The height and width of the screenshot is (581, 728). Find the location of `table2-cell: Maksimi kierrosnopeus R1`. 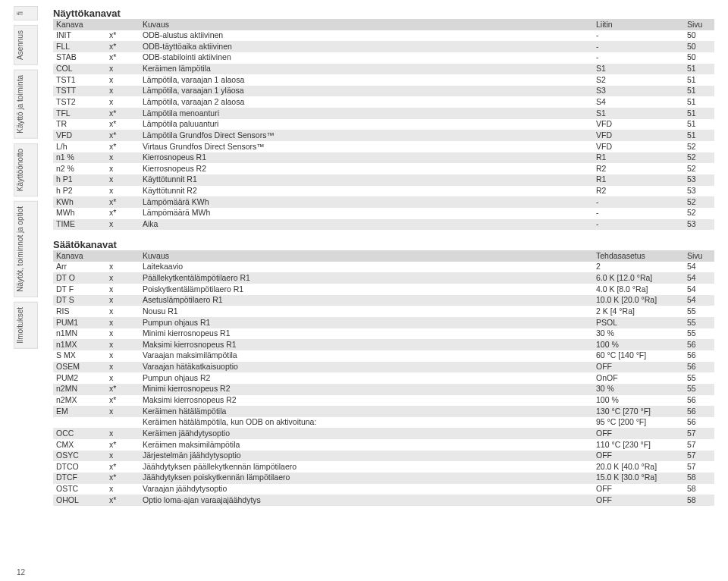

table2-cell: Maksimi kierrosnopeus R1 is located at coordinates (366, 344).